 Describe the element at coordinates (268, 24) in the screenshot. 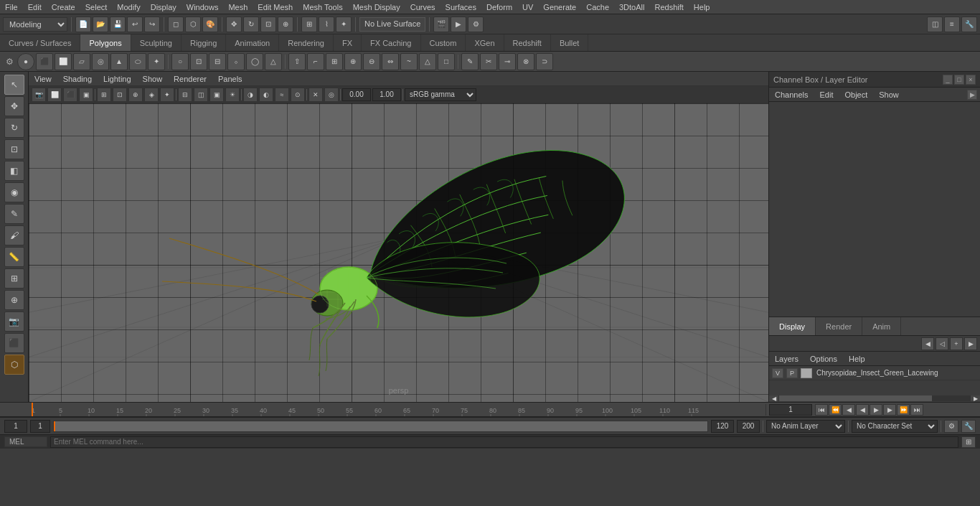

I see `scale-btn: ⊡` at that location.